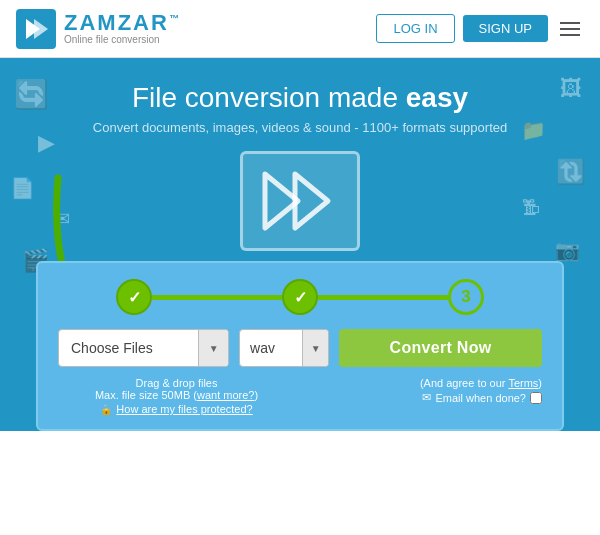  What do you see at coordinates (523, 383) in the screenshot?
I see `terms-link: Terms` at bounding box center [523, 383].